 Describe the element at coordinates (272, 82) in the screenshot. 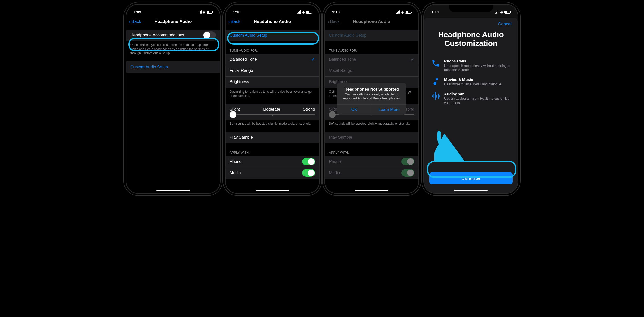

I see `tune-brightness-row: Brightness` at that location.